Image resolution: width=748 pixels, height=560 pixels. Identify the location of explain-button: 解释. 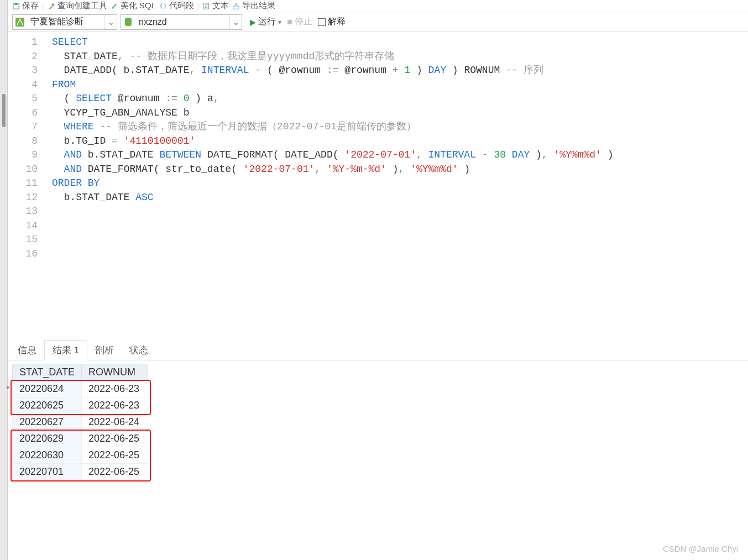
(332, 22).